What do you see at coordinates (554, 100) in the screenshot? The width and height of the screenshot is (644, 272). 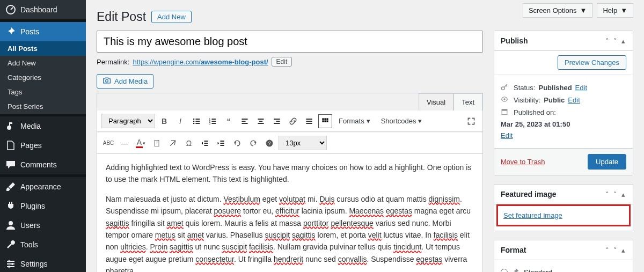 I see `visibility-value: Public` at bounding box center [554, 100].